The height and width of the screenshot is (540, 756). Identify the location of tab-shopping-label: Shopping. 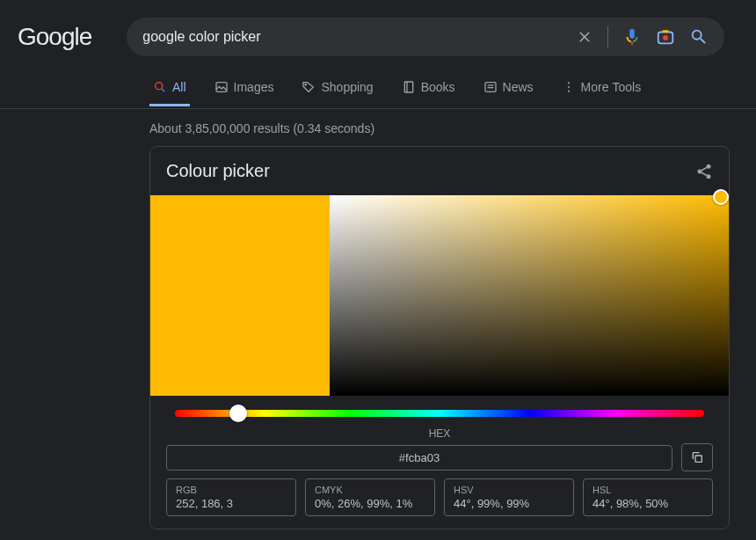
(346, 87).